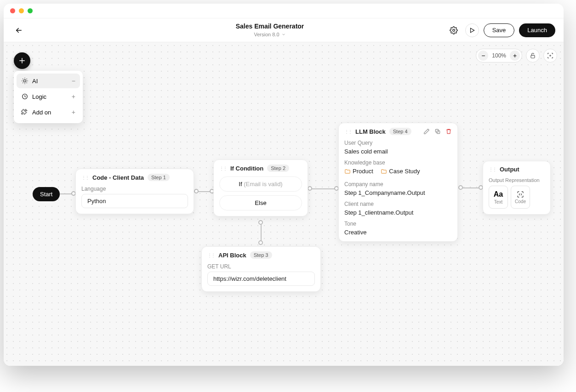 The image size is (576, 392). Describe the element at coordinates (398, 224) in the screenshot. I see `tone-label: Tone` at that location.